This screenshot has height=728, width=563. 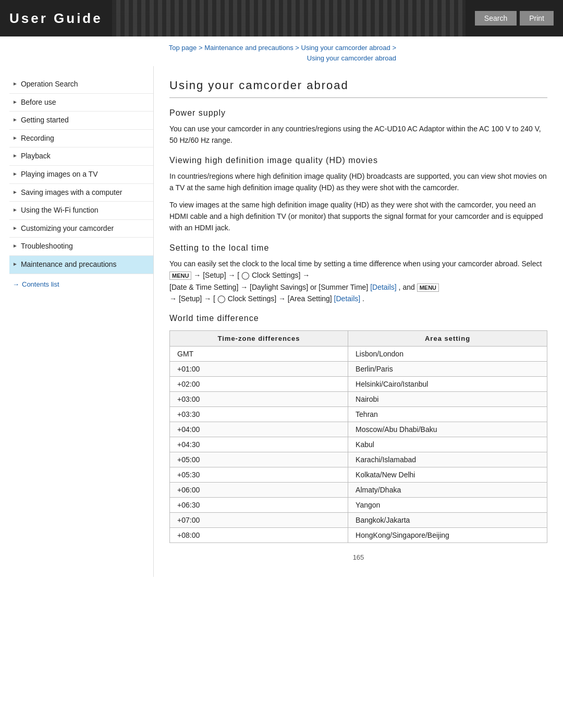 What do you see at coordinates (81, 281) in the screenshot?
I see `contents-list-link: → Contents list` at bounding box center [81, 281].